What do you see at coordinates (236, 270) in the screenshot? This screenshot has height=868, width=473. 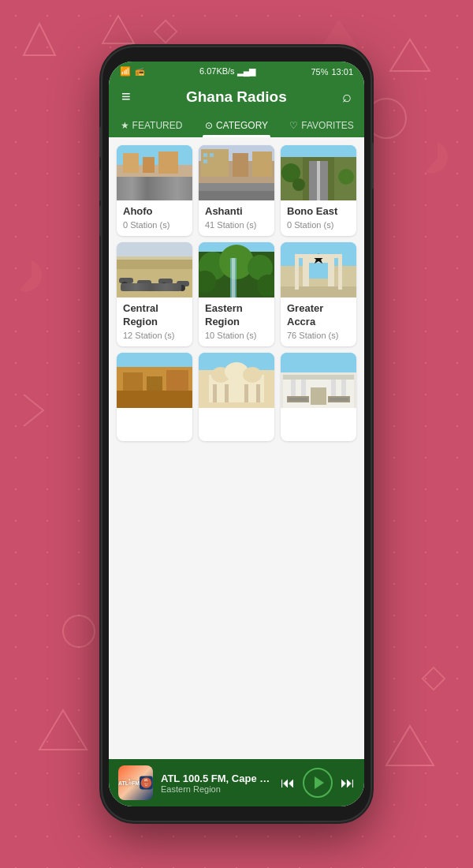 I see `category-image-eastern` at bounding box center [236, 270].